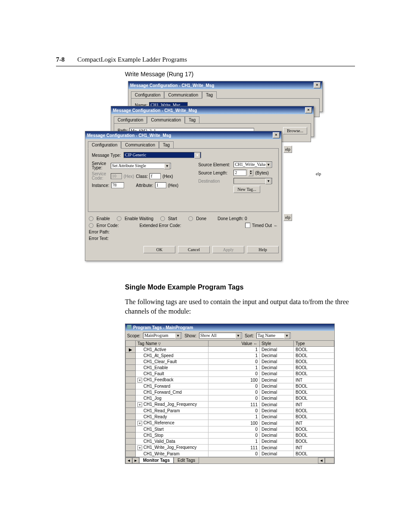  Describe the element at coordinates (103, 219) in the screenshot. I see `status-enable: Enable` at that location.